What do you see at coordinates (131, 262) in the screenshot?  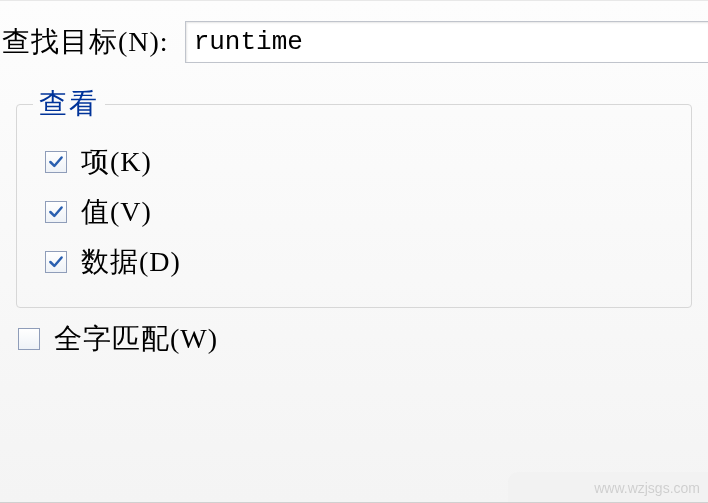 I see `checkbox-data-label: 数据(D)` at bounding box center [131, 262].